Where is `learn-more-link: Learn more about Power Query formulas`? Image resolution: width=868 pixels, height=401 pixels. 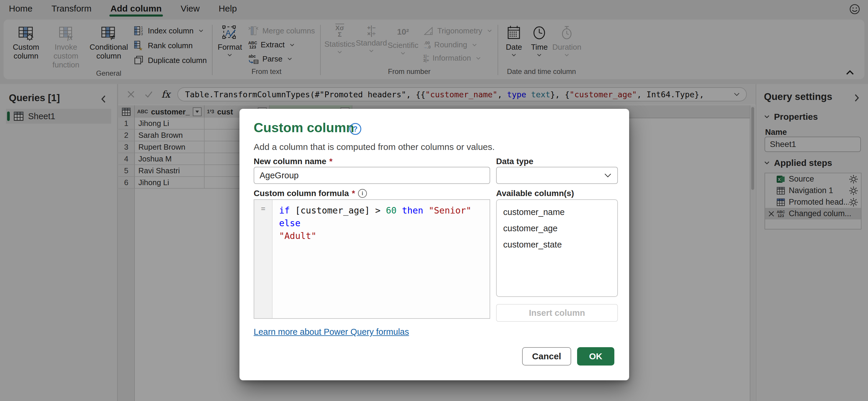 learn-more-link: Learn more about Power Query formulas is located at coordinates (331, 332).